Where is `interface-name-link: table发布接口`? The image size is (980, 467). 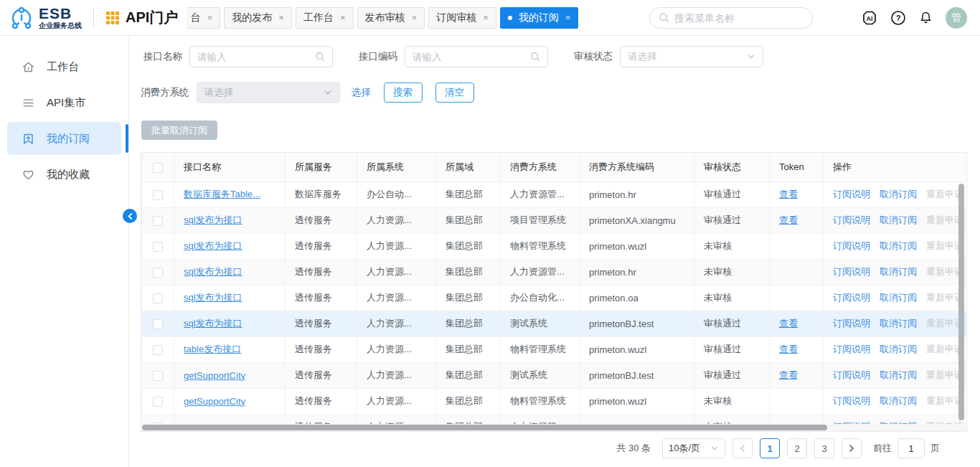 interface-name-link: table发布接口 is located at coordinates (212, 349).